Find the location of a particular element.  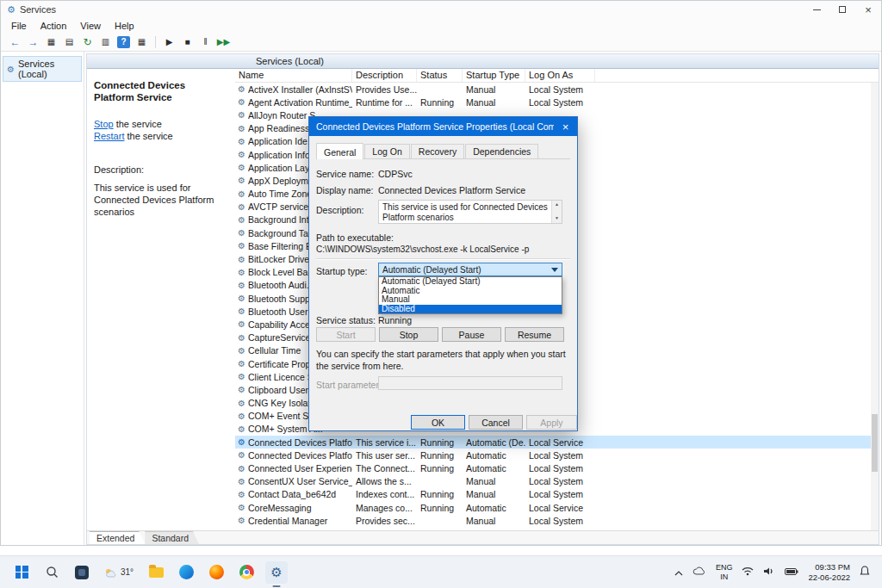

dropdown-option: Disabled is located at coordinates (470, 310).